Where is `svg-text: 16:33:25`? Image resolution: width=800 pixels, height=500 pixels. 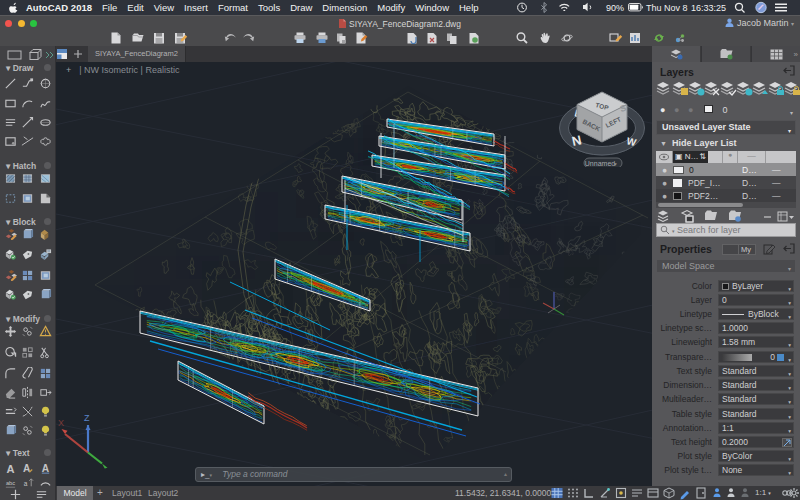
svg-text: 16:33:25 is located at coordinates (708, 8).